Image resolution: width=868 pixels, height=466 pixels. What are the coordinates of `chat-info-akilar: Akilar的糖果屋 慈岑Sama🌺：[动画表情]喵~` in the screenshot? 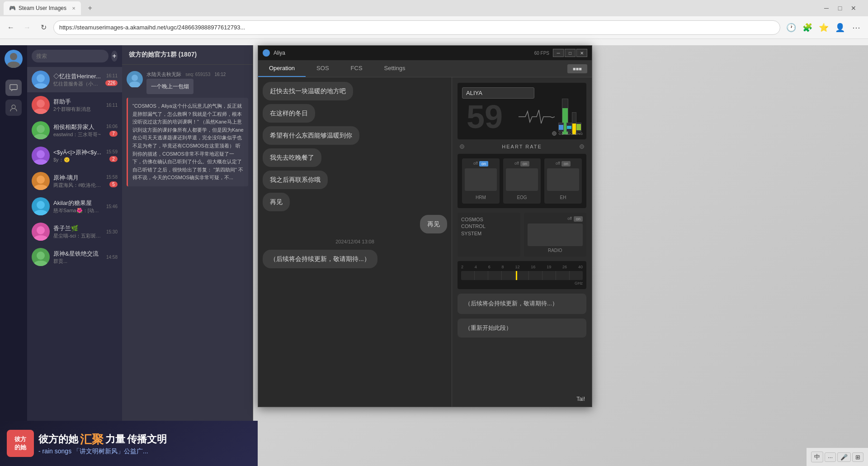 It's located at (78, 206).